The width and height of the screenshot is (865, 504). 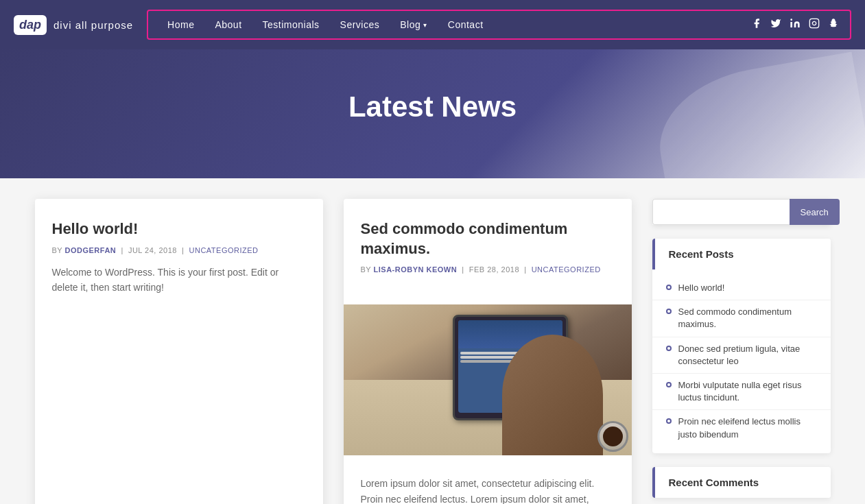 I want to click on recent-posts-title: Recent Posts, so click(x=742, y=254).